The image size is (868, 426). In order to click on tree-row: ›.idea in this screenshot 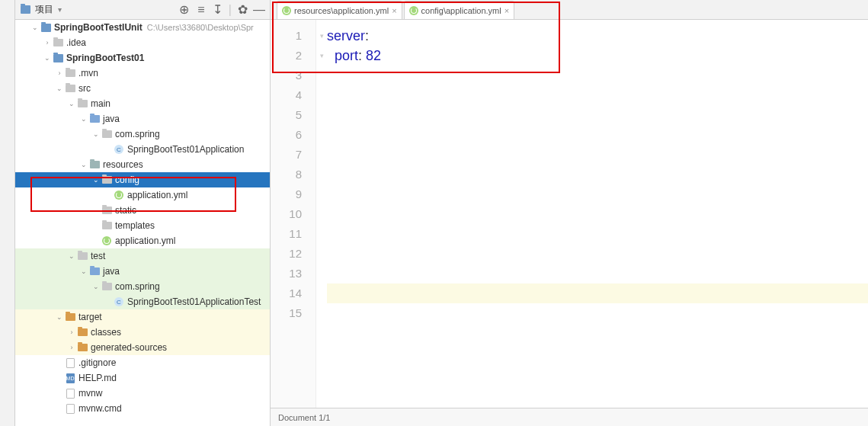, I will do `click(143, 43)`.